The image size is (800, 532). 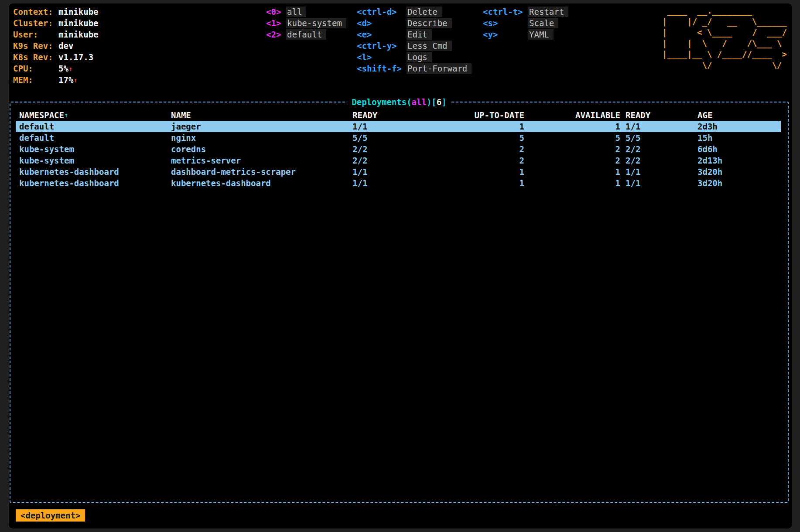 What do you see at coordinates (419, 102) in the screenshot?
I see `title-scope: all` at bounding box center [419, 102].